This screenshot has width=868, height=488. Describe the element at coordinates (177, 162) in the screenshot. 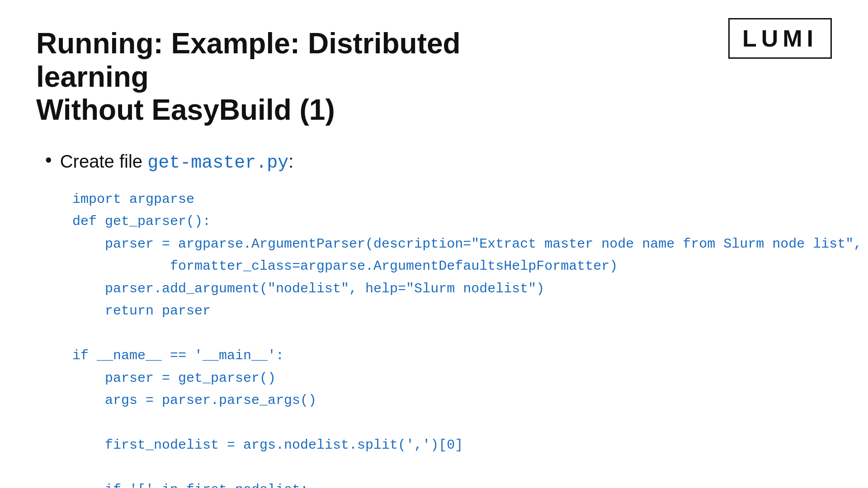

I see `bullet-text: Create file get-master.py:` at that location.